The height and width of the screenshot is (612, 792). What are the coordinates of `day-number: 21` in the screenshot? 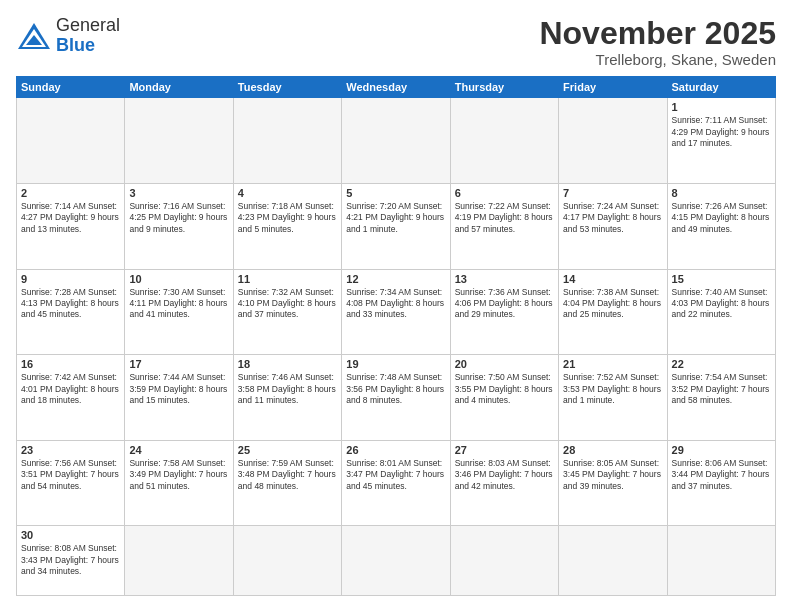 It's located at (612, 364).